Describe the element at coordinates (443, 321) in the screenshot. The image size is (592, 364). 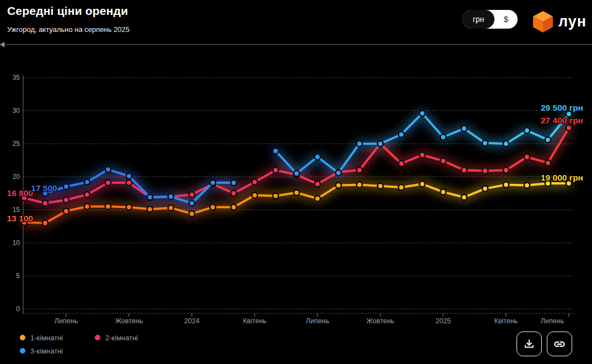
I see `x-axis-label: 2025` at that location.